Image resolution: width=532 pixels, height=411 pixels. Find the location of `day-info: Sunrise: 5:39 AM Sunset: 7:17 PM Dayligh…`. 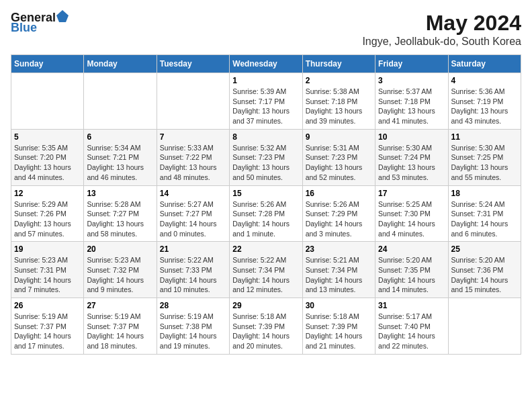

day-info: Sunrise: 5:39 AM Sunset: 7:17 PM Dayligh… is located at coordinates (266, 106).